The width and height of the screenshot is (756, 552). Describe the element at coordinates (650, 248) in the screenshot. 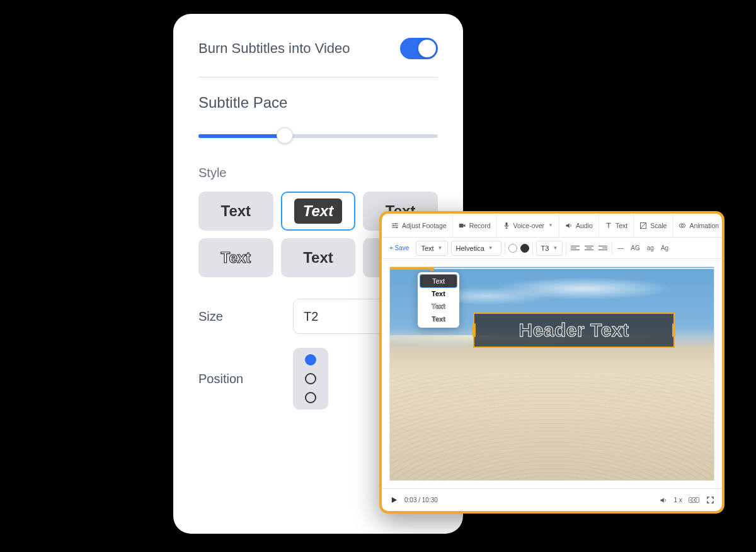

I see `lowercase-button: ag` at that location.